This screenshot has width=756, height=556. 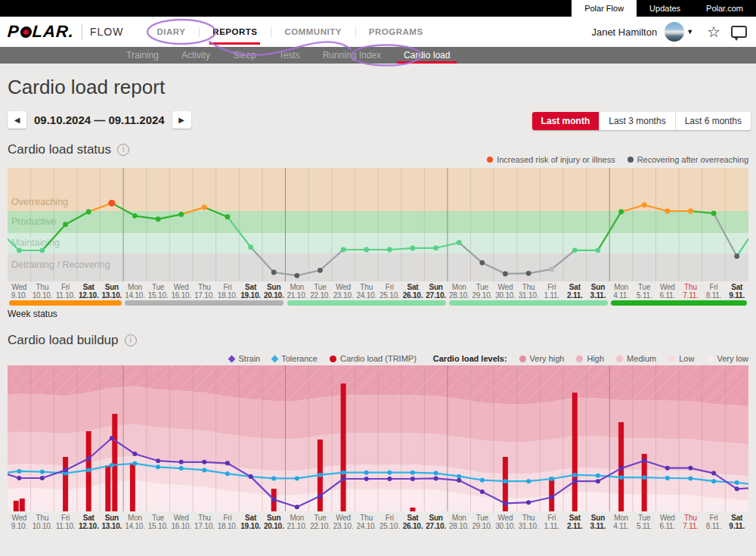 What do you see at coordinates (691, 291) in the screenshot?
I see `axis-day-label: Thu7.11.` at bounding box center [691, 291].